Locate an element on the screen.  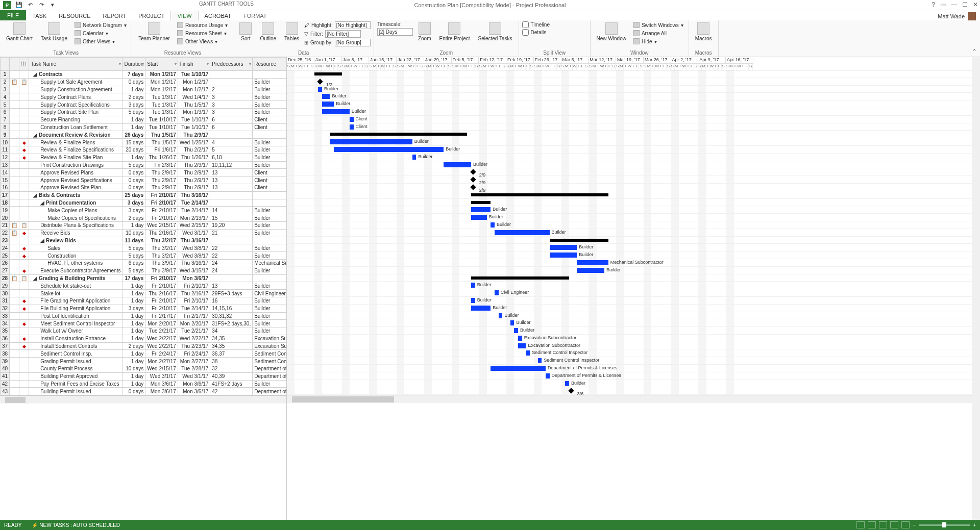
table-row: 13Print Construction Drawings5 daysFri 2… is located at coordinates (144, 165).